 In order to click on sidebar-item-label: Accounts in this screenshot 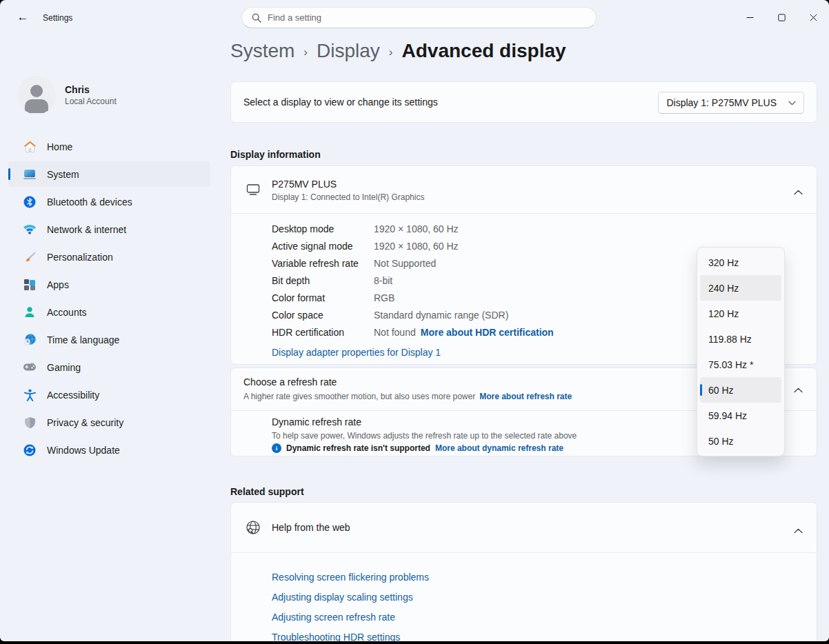, I will do `click(67, 312)`.